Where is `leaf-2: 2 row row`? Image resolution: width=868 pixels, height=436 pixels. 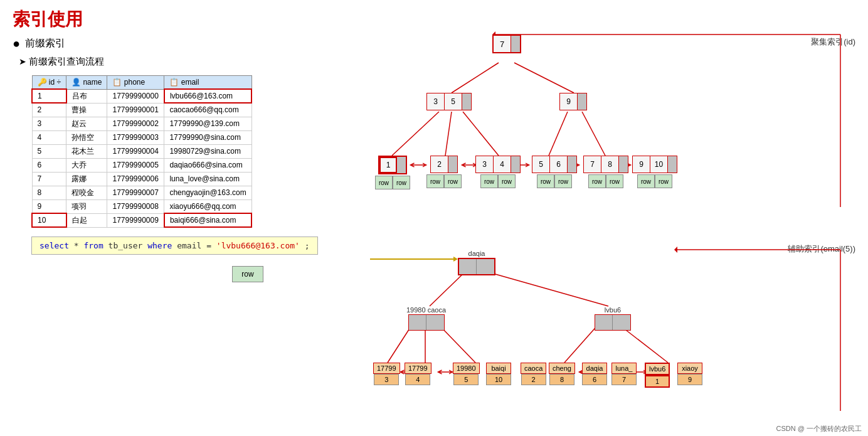
leaf-2: 2 row row is located at coordinates (444, 172).